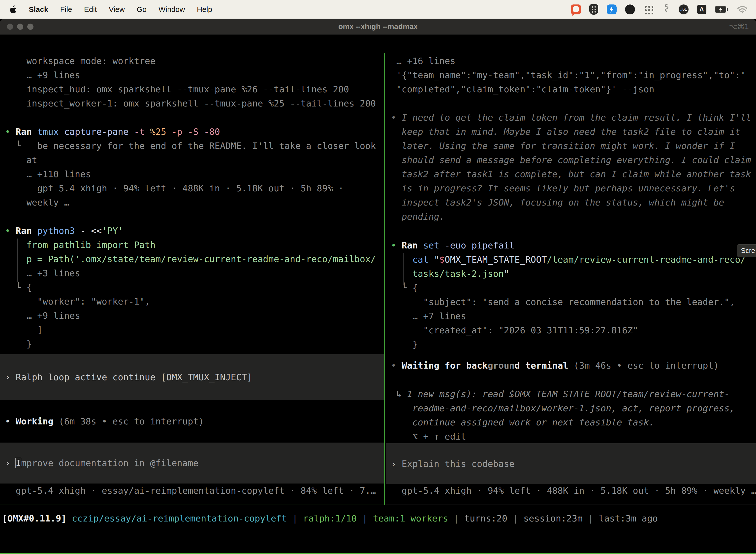 The image size is (756, 554). Describe the element at coordinates (129, 377) in the screenshot. I see `terminal-line: › Ralph loop active continue [OMX_TMUX_I…` at that location.